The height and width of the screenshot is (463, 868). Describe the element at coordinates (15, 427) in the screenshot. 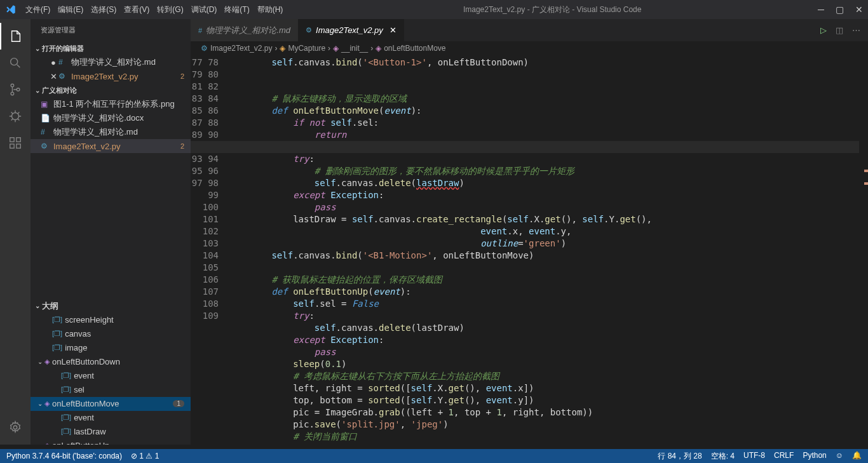

I see `settings-icon` at that location.